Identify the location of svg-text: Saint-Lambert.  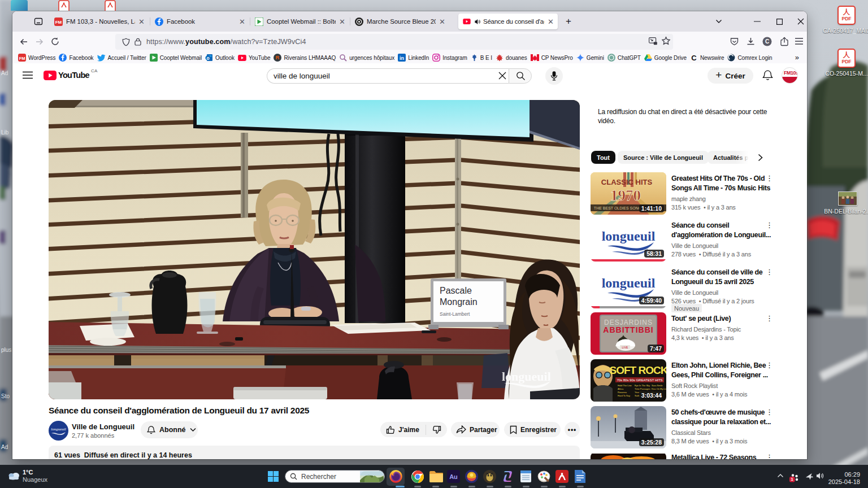
(455, 314).